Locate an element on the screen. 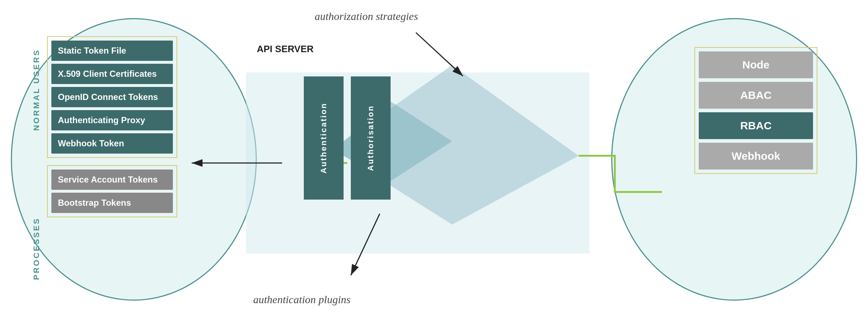  processes-box: Service Account Tokens Bootstrap Tokens is located at coordinates (112, 191).